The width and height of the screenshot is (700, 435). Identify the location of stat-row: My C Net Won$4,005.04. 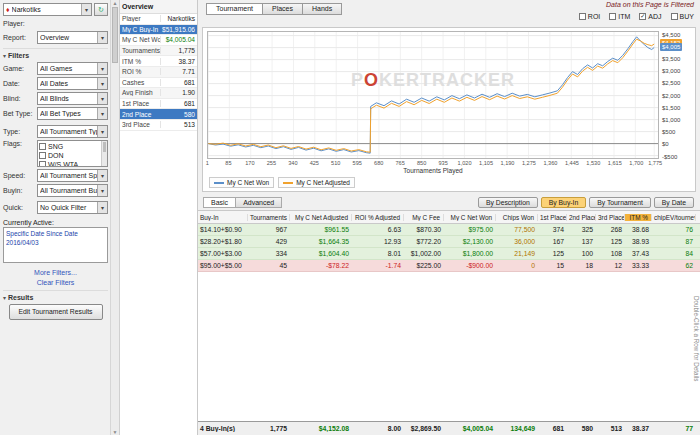
(158, 40).